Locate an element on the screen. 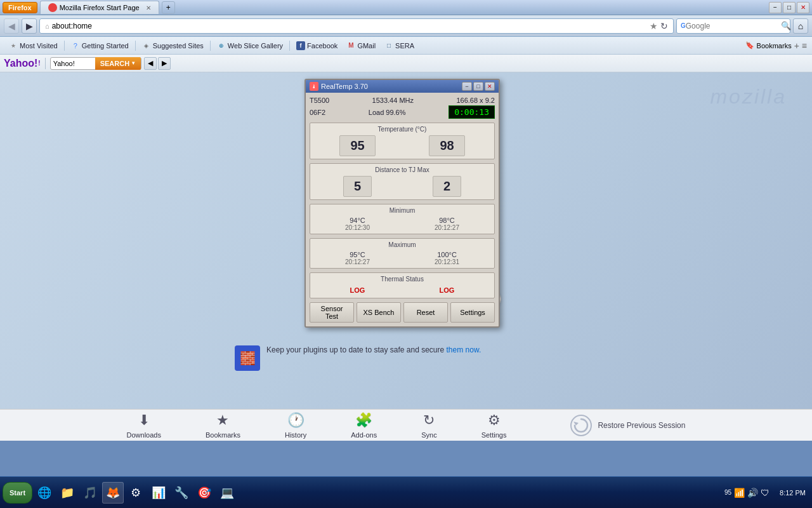 The image size is (812, 508). sync-icon: ↻ is located at coordinates (429, 420).